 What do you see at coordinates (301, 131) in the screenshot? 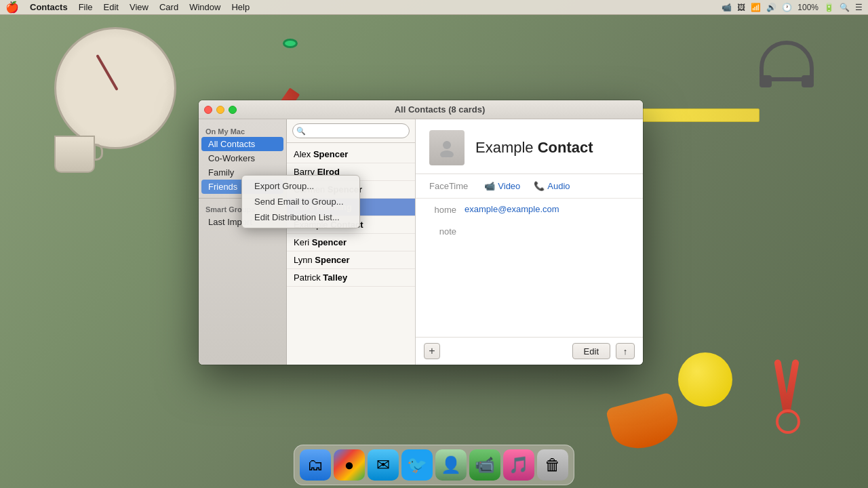
I see `search-icon: 🔍` at bounding box center [301, 131].